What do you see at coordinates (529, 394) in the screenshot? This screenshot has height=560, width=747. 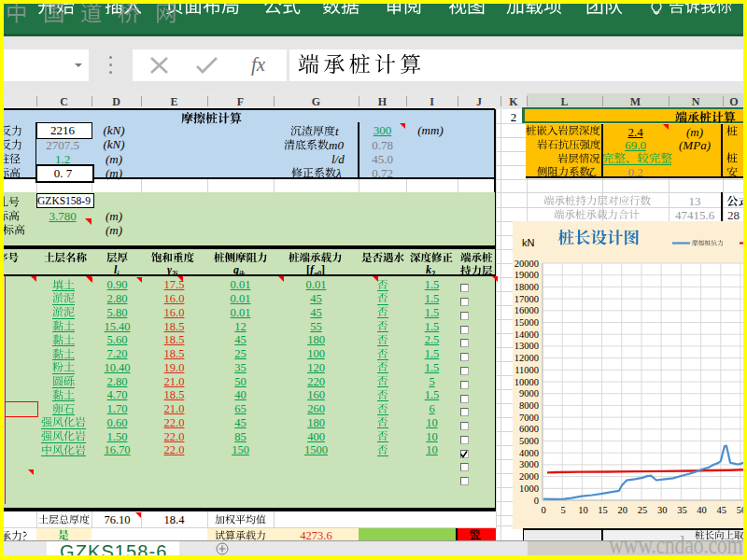 I see `svg-text: 9000` at bounding box center [529, 394].